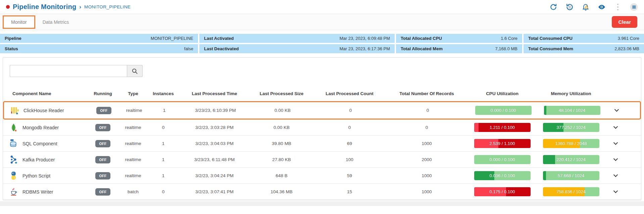 This screenshot has width=644, height=214. What do you see at coordinates (39, 160) in the screenshot?
I see `component-name: Kafka Producer` at bounding box center [39, 160].